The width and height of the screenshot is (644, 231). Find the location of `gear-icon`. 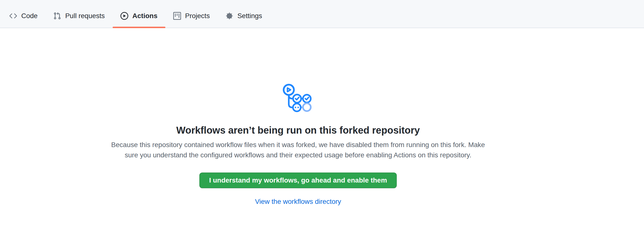

gear-icon is located at coordinates (230, 16).